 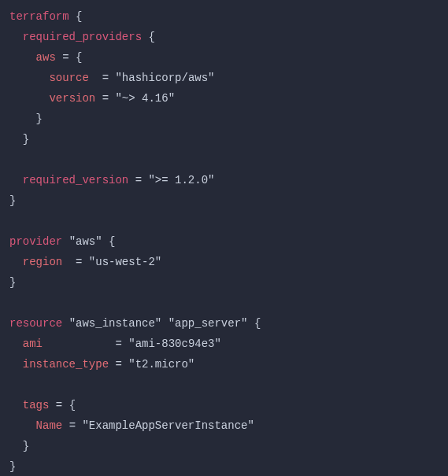 What do you see at coordinates (72, 98) in the screenshot?
I see `attr-version: version` at bounding box center [72, 98].